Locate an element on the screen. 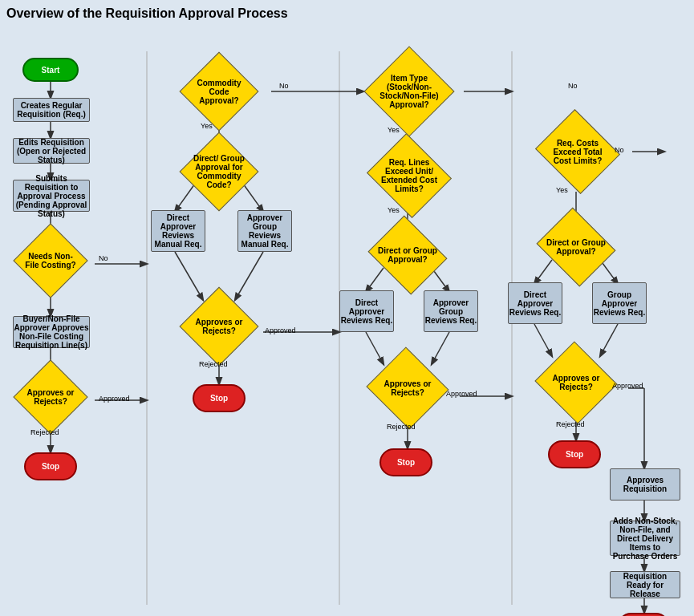 This screenshot has width=694, height=616. approves-rejects3-shape: Approves or Rejects? is located at coordinates (408, 388).